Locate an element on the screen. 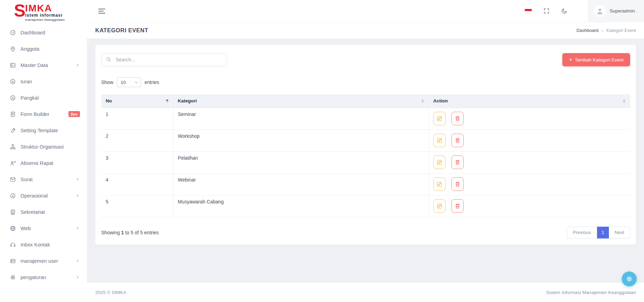 The image size is (644, 302). sidebar-item-label: Iuran is located at coordinates (26, 82).